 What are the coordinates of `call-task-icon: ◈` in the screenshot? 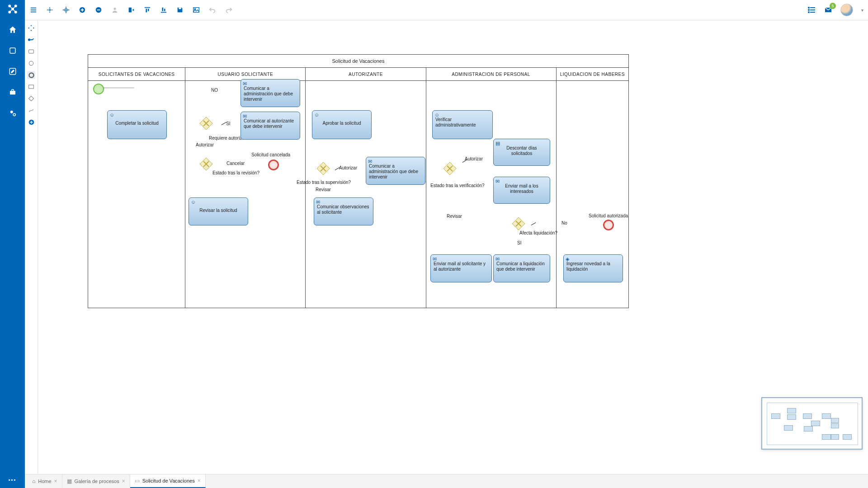 It's located at (567, 259).